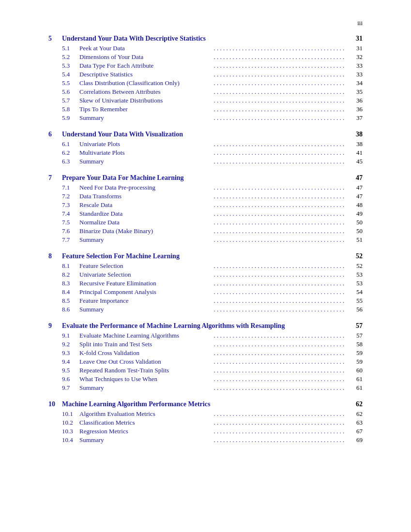 The image size is (411, 532). Describe the element at coordinates (205, 83) in the screenshot. I see `section-line: 5.5Class Distribution (Classification On…` at that location.